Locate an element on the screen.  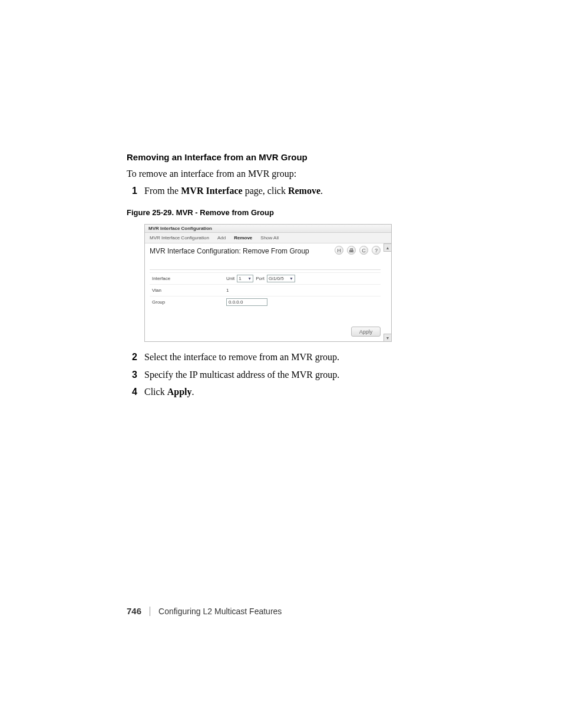
value-group: 0.0.0.0 is located at coordinates (247, 302).